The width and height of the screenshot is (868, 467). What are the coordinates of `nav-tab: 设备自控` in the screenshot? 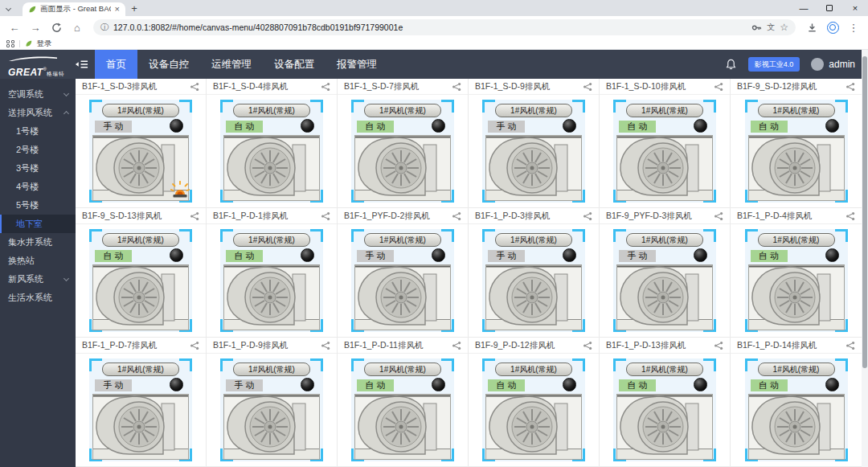 It's located at (169, 64).